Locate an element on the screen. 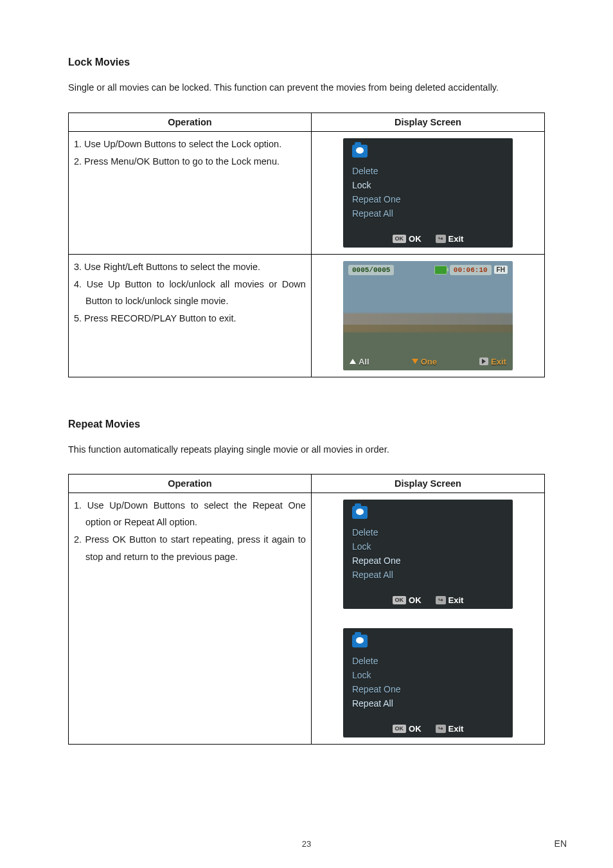  intro-repeat-movies: This function automatically repeats play… is located at coordinates (306, 450).